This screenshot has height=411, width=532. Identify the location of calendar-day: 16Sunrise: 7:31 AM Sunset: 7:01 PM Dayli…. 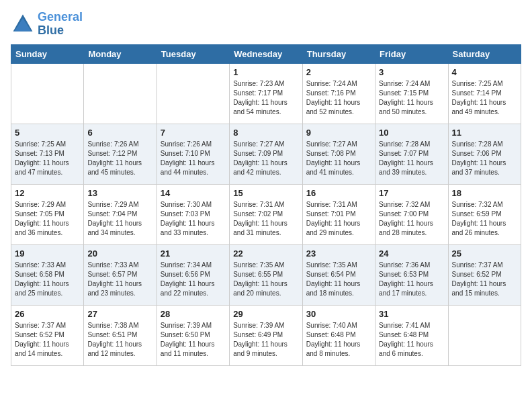
(339, 214).